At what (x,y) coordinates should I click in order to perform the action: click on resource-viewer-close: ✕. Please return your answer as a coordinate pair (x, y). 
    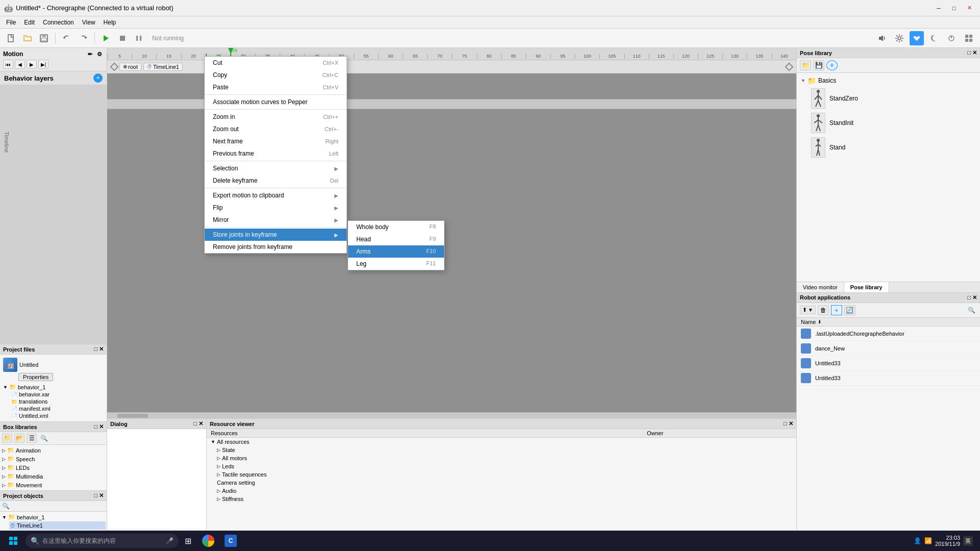
    Looking at the image, I should click on (791, 423).